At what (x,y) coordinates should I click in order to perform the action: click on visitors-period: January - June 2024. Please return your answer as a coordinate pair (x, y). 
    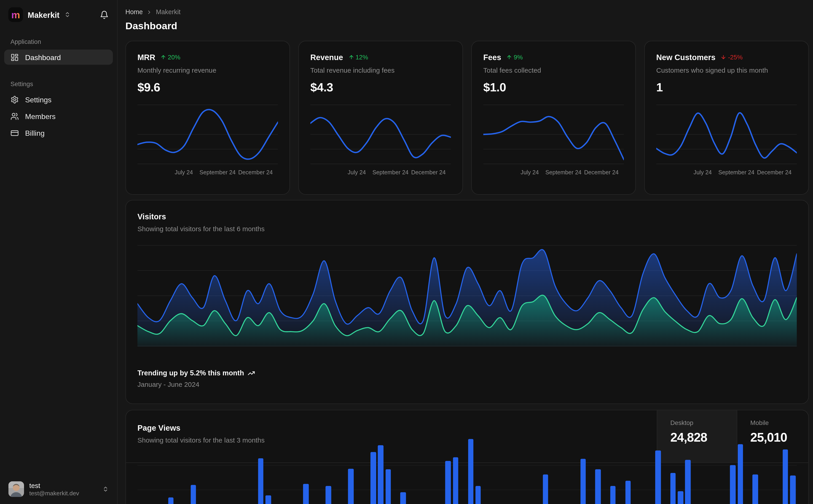
    Looking at the image, I should click on (196, 385).